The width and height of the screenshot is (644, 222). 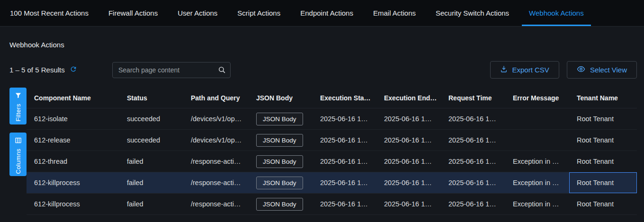 I want to click on cell-component-name: 612-release, so click(x=73, y=140).